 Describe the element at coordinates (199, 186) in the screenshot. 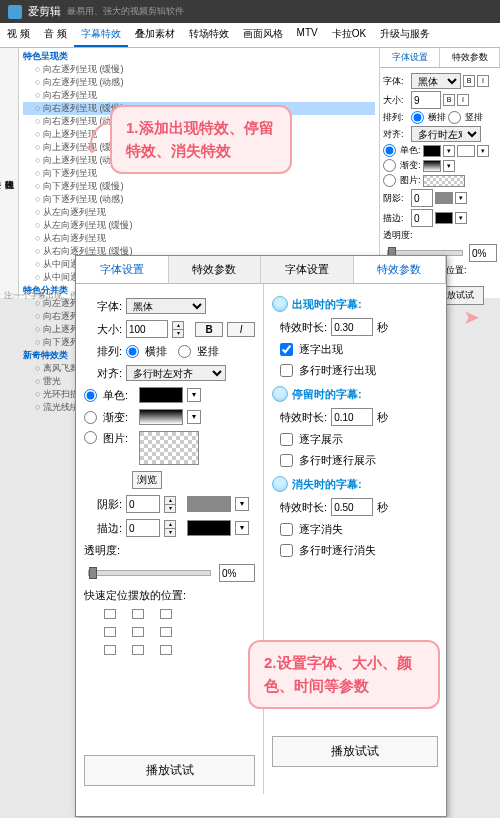

I see `tree-item: 向下逐列呈现 (缓慢)` at that location.